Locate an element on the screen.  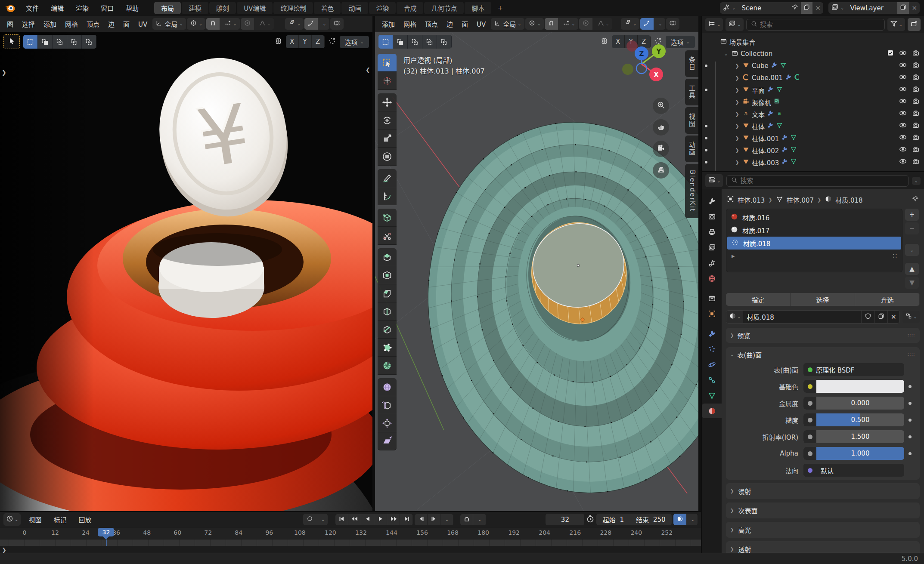
material-slot-材质.017: 材质.017 is located at coordinates (814, 230).